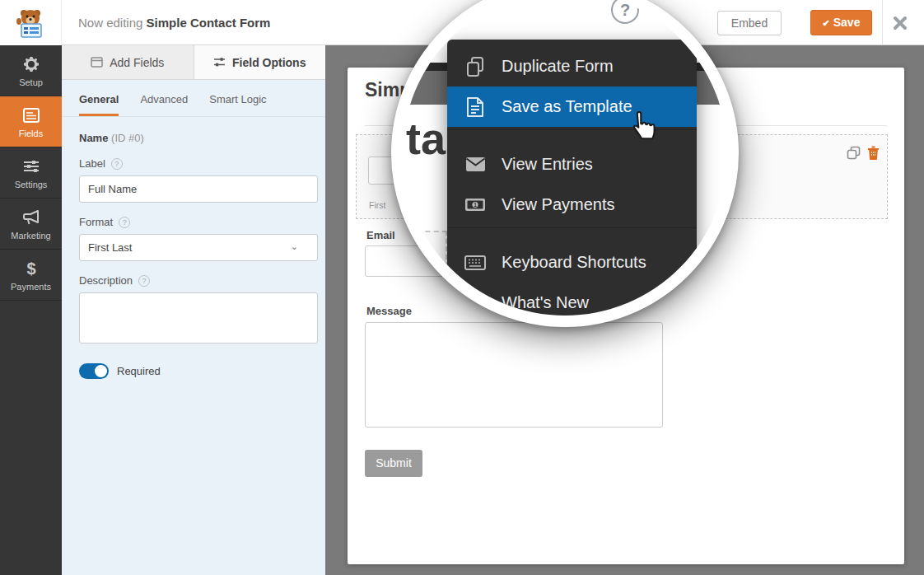 Image resolution: width=924 pixels, height=575 pixels. Describe the element at coordinates (475, 204) in the screenshot. I see `svg-text: 1` at that location.